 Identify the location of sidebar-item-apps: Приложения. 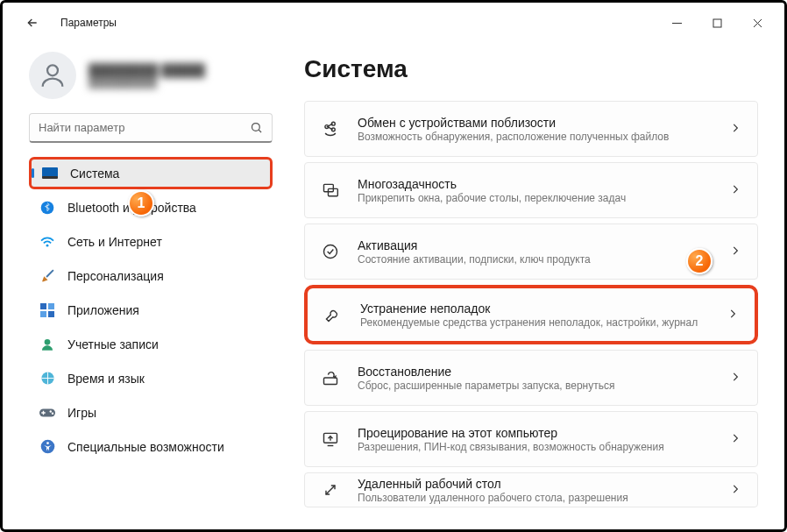
(151, 310).